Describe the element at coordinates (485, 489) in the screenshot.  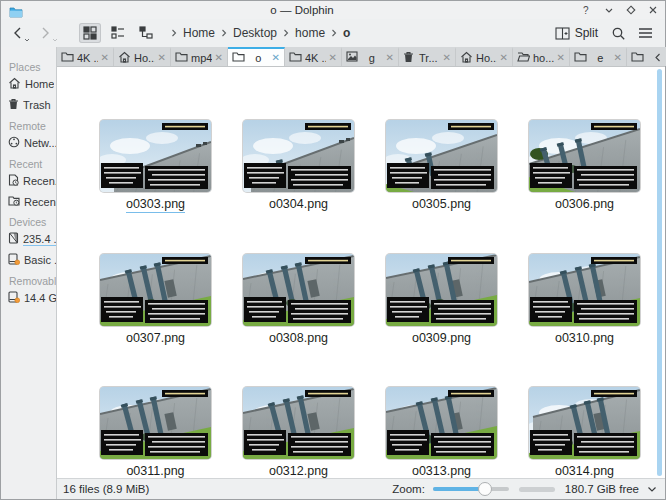
I see `zoom-slider-handle` at that location.